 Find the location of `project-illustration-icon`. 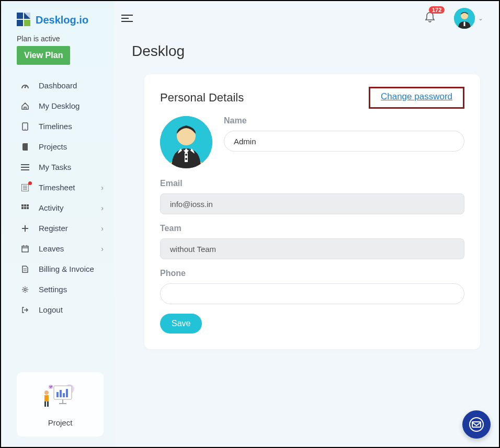

project-illustration-icon is located at coordinates (60, 397).